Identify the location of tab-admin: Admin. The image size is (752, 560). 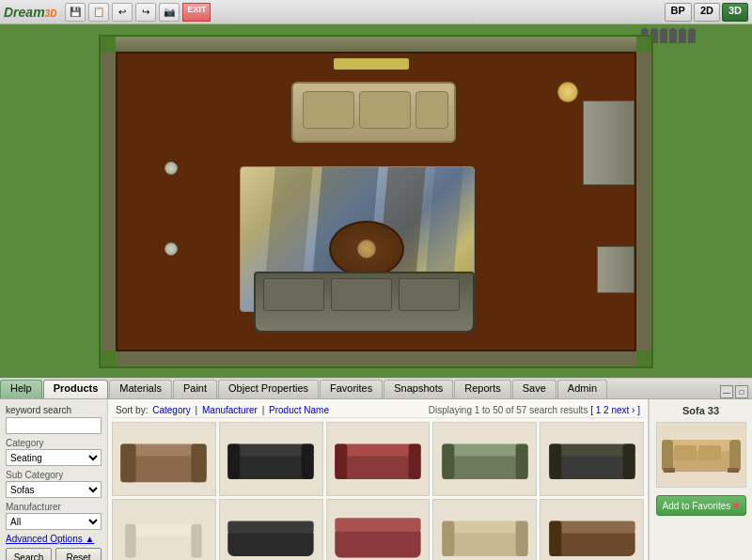
(583, 389).